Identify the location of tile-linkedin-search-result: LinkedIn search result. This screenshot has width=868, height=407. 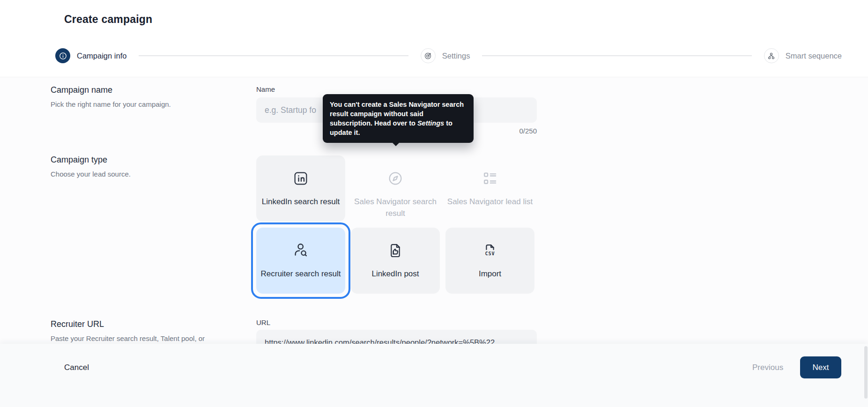
(301, 188).